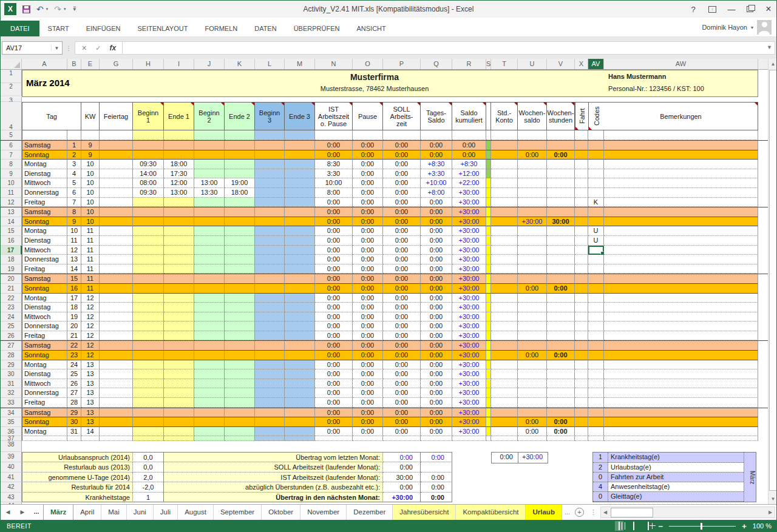 Image resolution: width=777 pixels, height=532 pixels. What do you see at coordinates (84, 49) in the screenshot?
I see `cancel-icon: ✕` at bounding box center [84, 49].